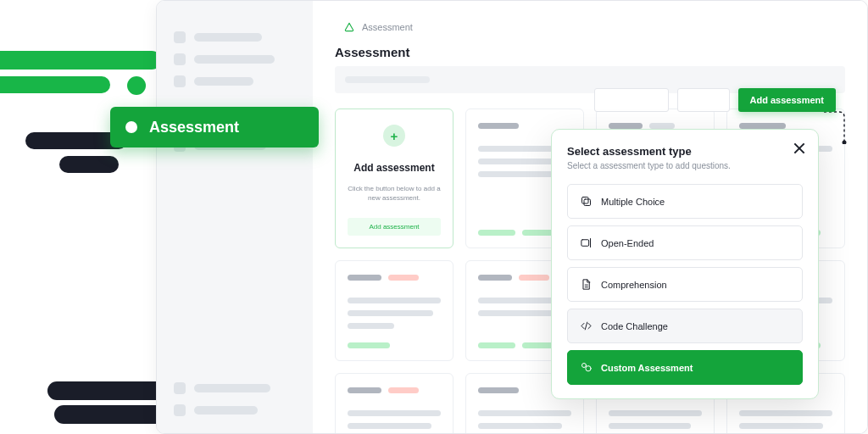 Image resolution: width=868 pixels, height=434 pixels. Describe the element at coordinates (787, 100) in the screenshot. I see `add-assessment-button: Add assessment` at that location.